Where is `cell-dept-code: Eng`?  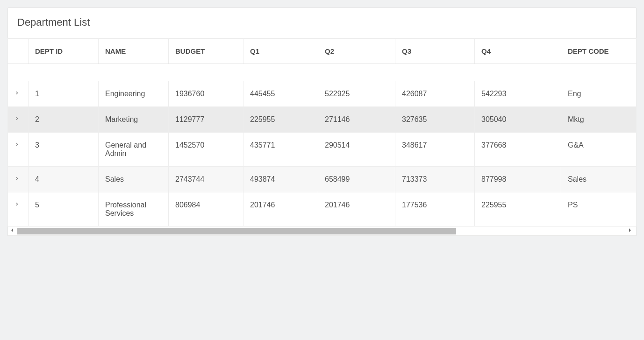
cell-dept-code: Eng is located at coordinates (599, 94).